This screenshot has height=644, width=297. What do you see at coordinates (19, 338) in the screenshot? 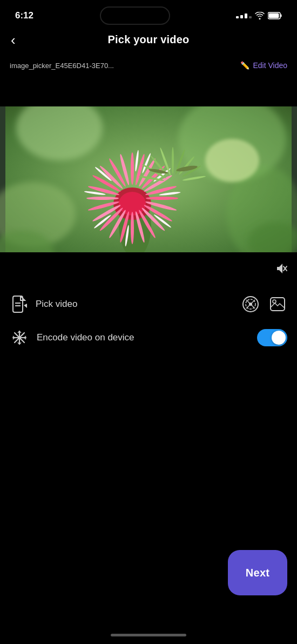
I see `snowflake-icon` at bounding box center [19, 338].